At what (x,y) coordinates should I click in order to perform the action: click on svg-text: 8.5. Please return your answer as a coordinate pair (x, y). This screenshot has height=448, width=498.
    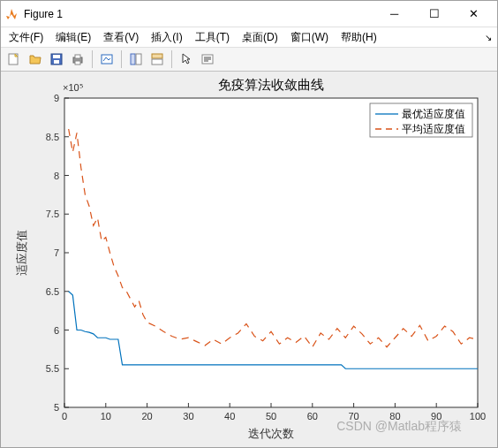
    Looking at the image, I should click on (53, 137).